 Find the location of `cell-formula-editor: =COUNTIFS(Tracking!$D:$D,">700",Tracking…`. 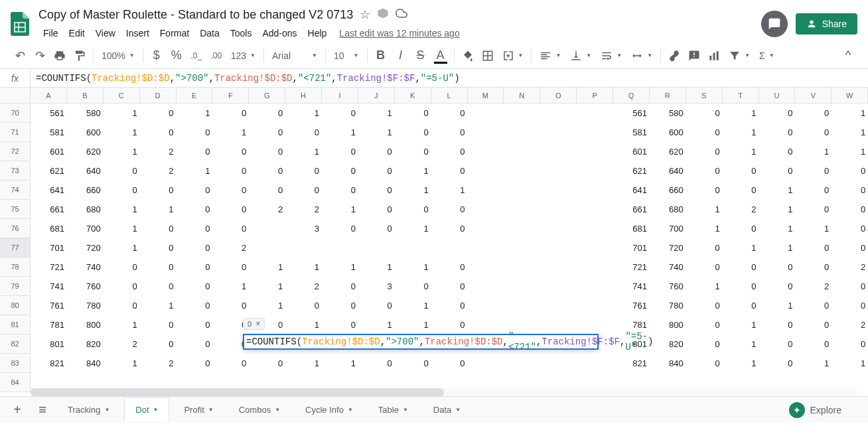

cell-formula-editor: =COUNTIFS(Tracking!$D:$D,">700",Tracking… is located at coordinates (421, 342).